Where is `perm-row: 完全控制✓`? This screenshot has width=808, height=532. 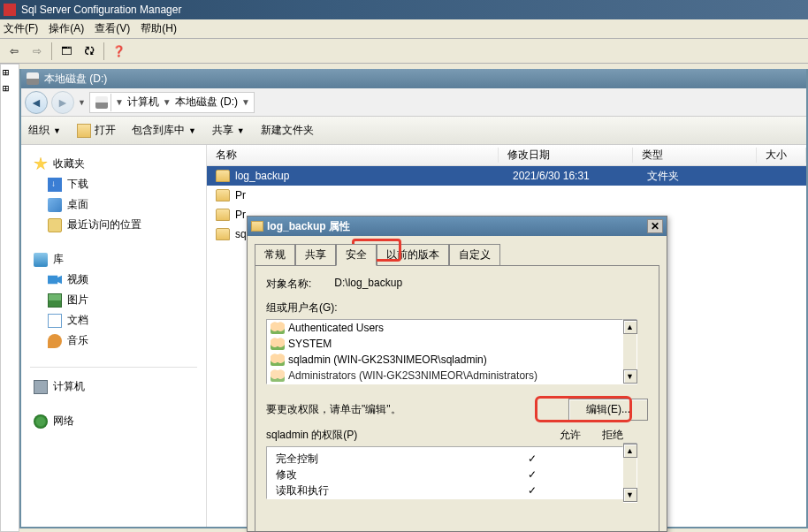 perm-row: 完全控制✓ is located at coordinates (445, 459).